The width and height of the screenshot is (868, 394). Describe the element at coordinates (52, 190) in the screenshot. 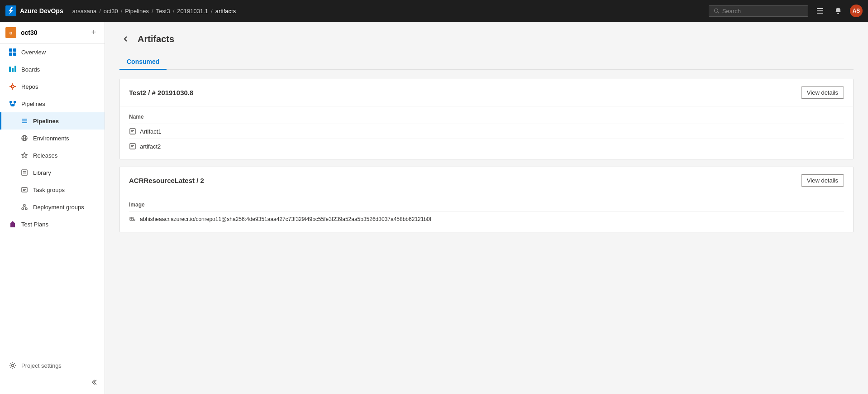

I see `sidebar-item-task-groups: Task groups` at that location.